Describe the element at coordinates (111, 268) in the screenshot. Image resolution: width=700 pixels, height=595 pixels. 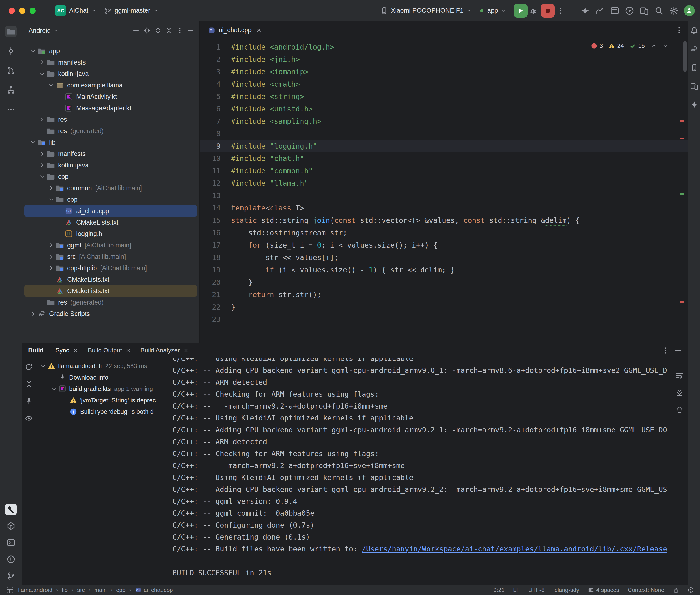
I see `tree-item-cpp-httplib: cpp-httplib[AiChat.lib.main]` at that location.